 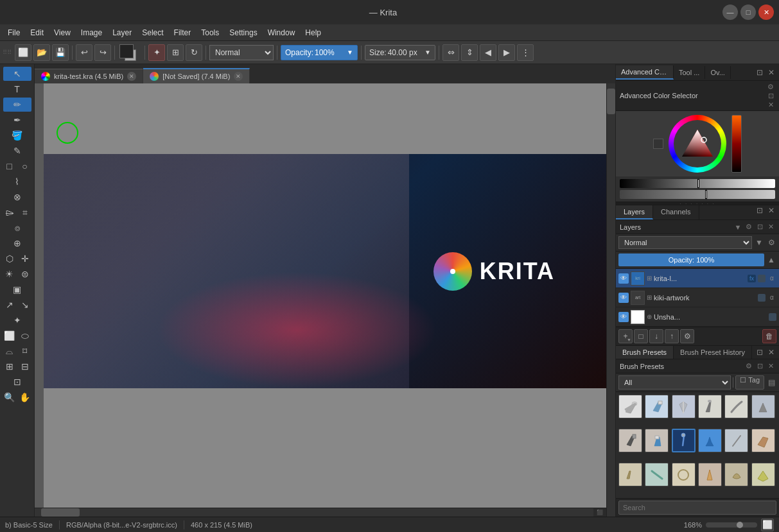 I want to click on zoom-thumb, so click(x=740, y=525).